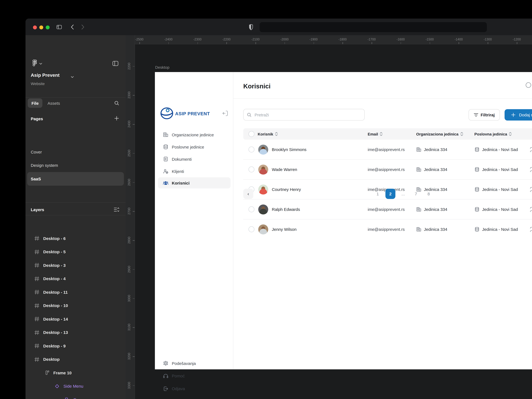 This screenshot has height=399, width=532. I want to click on add-user-button: Dodaj no, so click(518, 115).